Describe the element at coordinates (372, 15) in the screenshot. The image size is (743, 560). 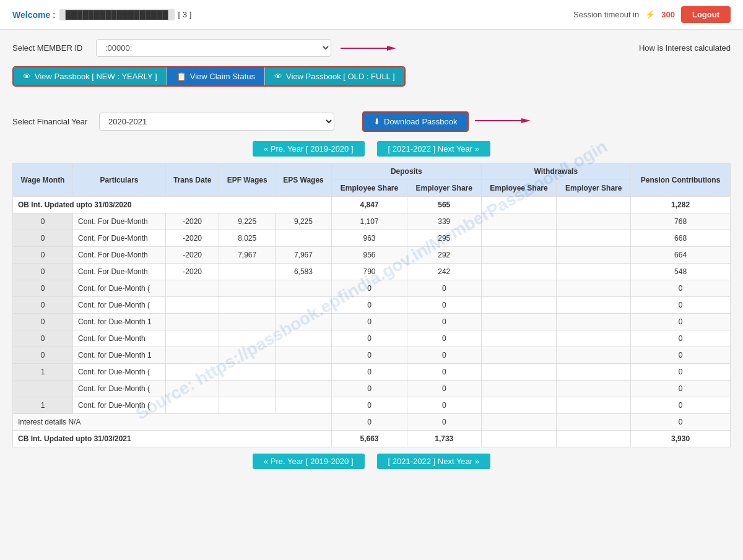
I see `header: Welcome : ██████████████████ [ 3 ] Sessi…` at that location.